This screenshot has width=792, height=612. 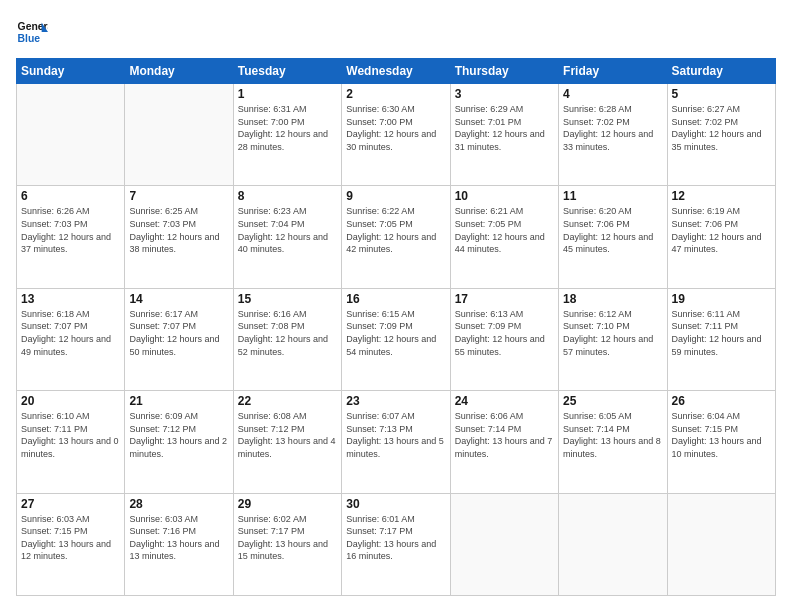 I want to click on calendar-cell: 10Sunrise: 6:21 AM Sunset: 7:05 PM Dayli…, so click(x=504, y=237).